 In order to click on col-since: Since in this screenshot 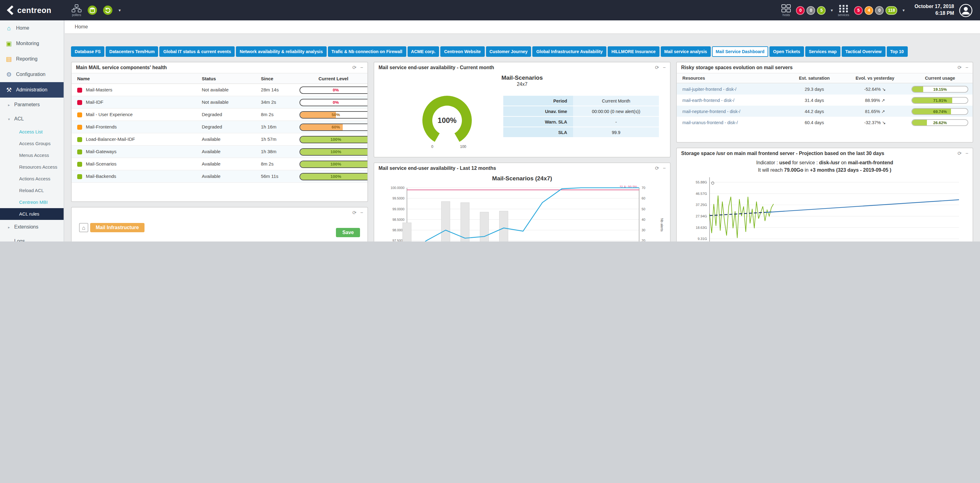, I will do `click(280, 78)`.